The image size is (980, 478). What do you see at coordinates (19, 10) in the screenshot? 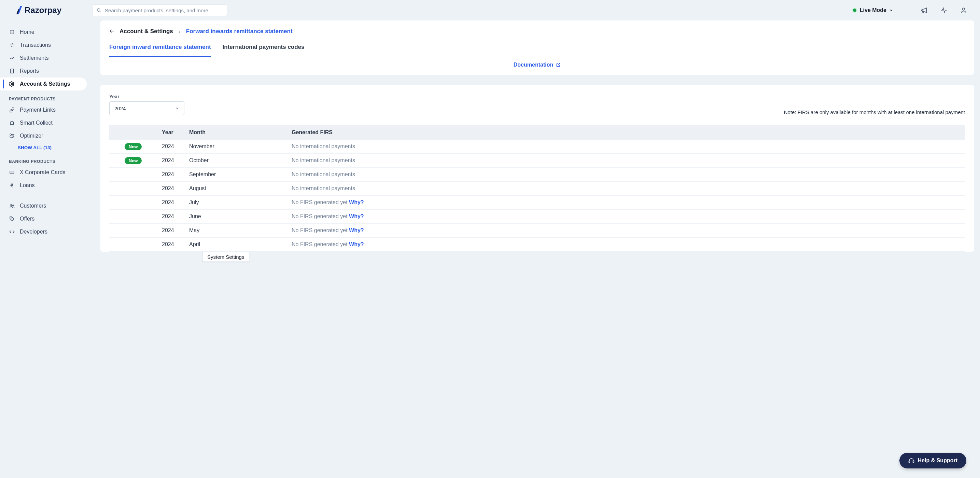
I see `razorpay-logo-icon` at bounding box center [19, 10].